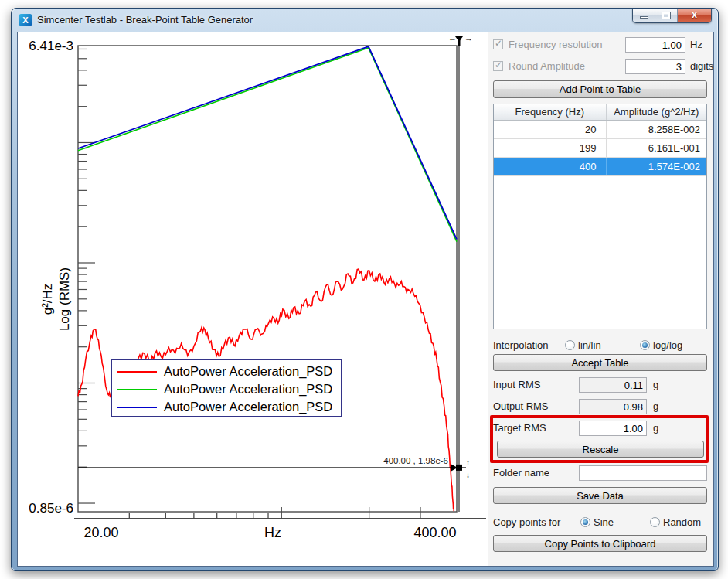 This screenshot has width=728, height=579. Describe the element at coordinates (645, 345) in the screenshot. I see `radio-log-log` at that location.